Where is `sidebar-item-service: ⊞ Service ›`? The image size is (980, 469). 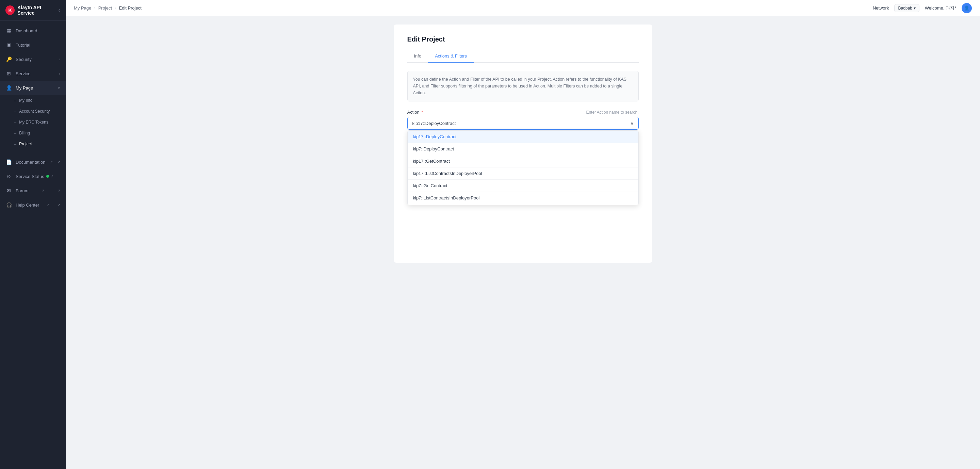 sidebar-item-service: ⊞ Service › is located at coordinates (33, 73).